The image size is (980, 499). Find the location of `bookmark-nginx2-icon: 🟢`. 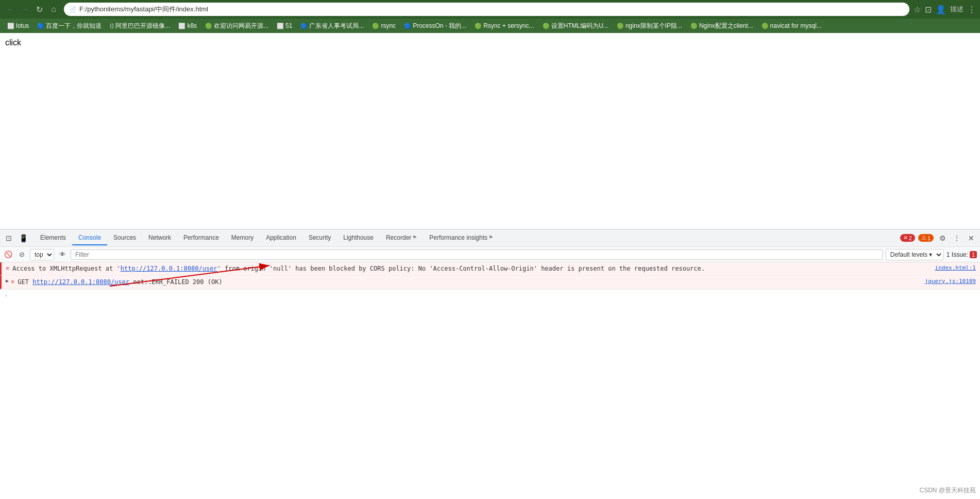

bookmark-nginx2-icon: 🟢 is located at coordinates (694, 26).